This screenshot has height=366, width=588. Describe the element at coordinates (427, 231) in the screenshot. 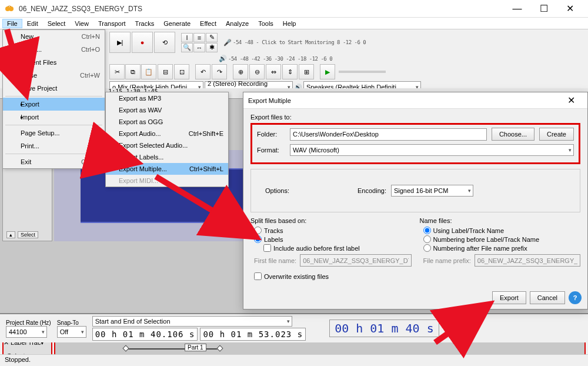

I see `name-using-label-radio` at that location.